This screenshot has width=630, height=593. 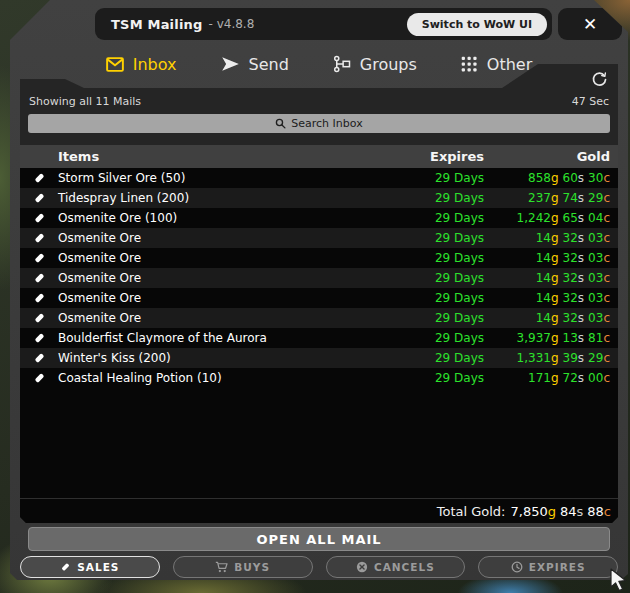 What do you see at coordinates (564, 358) in the screenshot?
I see `mail-gold-amount: 1,331g39s29c` at bounding box center [564, 358].